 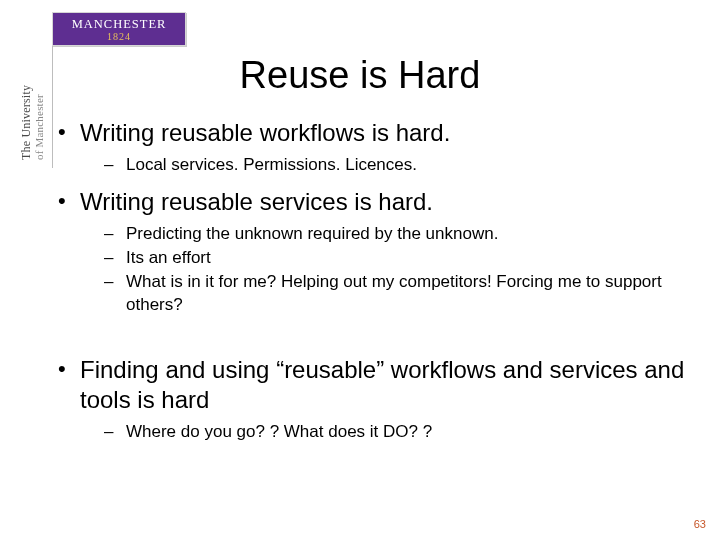 I want to click on manchester-logo: MANCHESTER 1824, so click(x=119, y=29).